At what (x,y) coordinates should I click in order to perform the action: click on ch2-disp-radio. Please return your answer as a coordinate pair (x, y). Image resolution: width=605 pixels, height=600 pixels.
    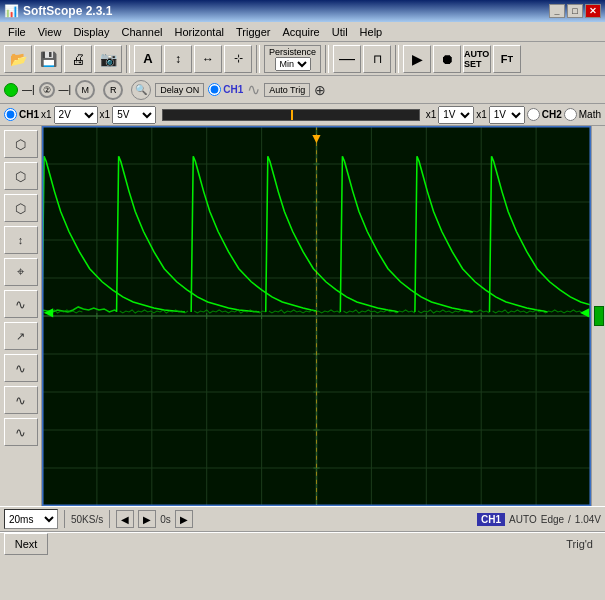
    Looking at the image, I should click on (534, 114).